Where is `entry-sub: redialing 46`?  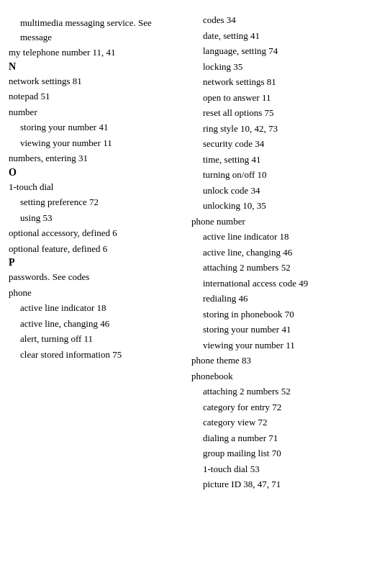 entry-sub: redialing 46 is located at coordinates (280, 299).